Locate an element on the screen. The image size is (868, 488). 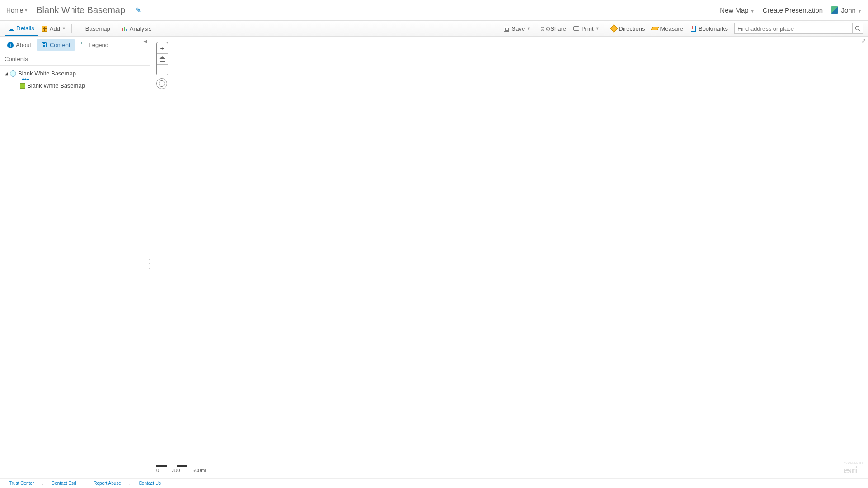
add-button: Add ▼ is located at coordinates (54, 28).